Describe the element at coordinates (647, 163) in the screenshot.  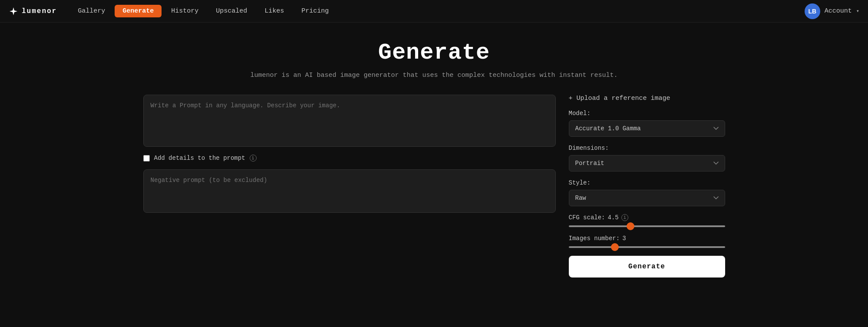
I see `dimensions-select: Portrait Landscape Square` at that location.